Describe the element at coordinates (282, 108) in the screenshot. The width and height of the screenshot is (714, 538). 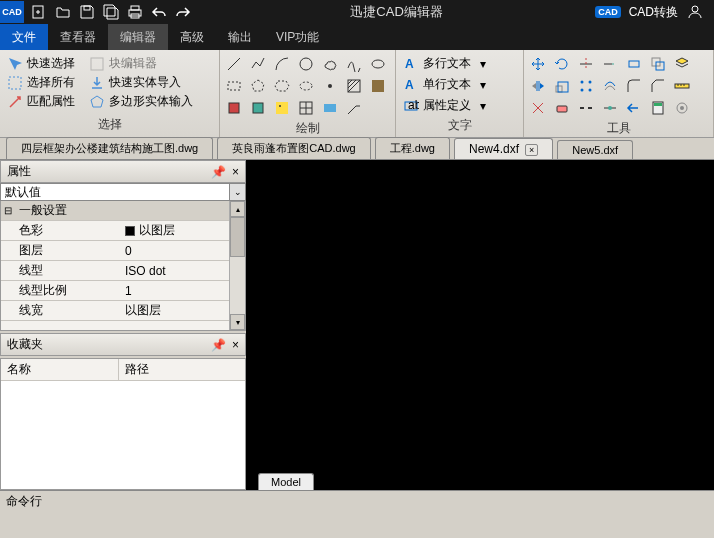
I see `image-icon` at that location.